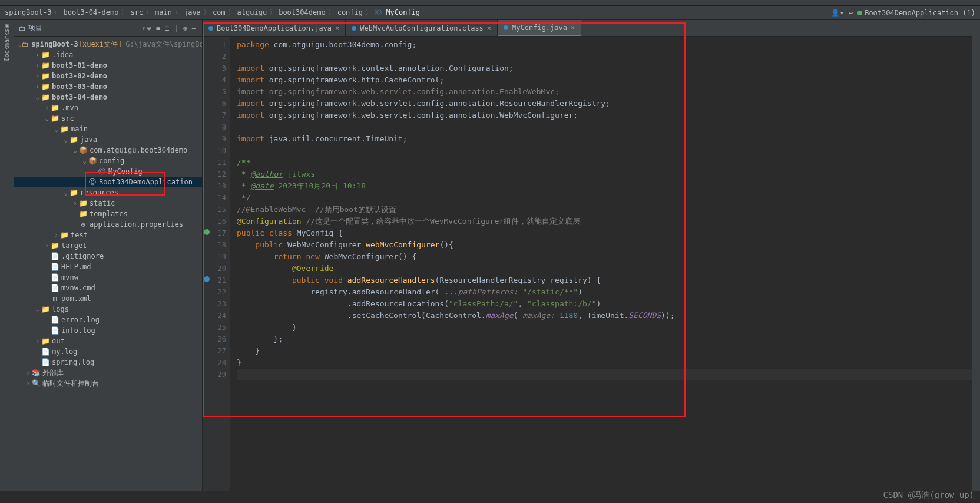 The height and width of the screenshot is (503, 980). I want to click on settings-icon: ⚙, so click(185, 28).